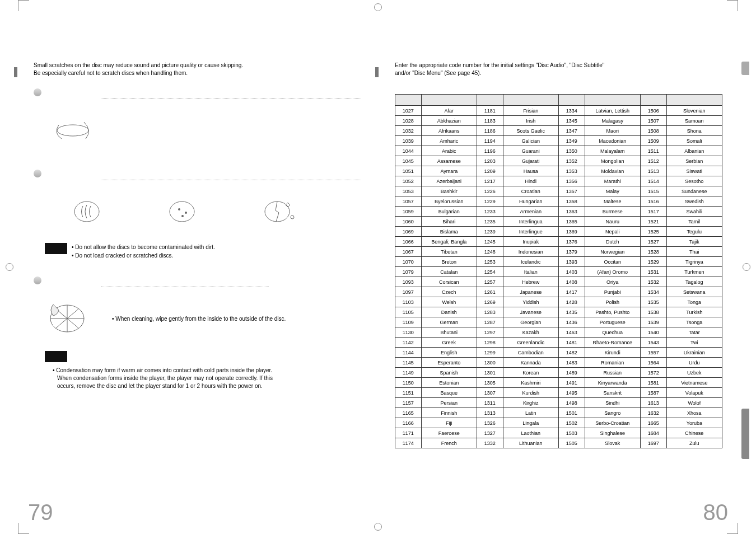  I want to click on table-row: 1069Bislama1239Interlingue1369Nepali1525…, so click(559, 232).